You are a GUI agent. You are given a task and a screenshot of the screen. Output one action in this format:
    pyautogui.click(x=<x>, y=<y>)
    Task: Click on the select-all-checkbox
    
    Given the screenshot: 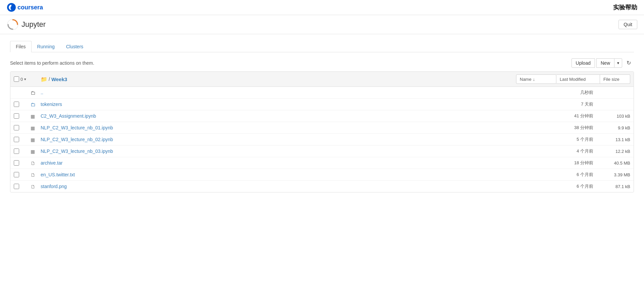 What is the action you would take?
    pyautogui.click(x=16, y=79)
    